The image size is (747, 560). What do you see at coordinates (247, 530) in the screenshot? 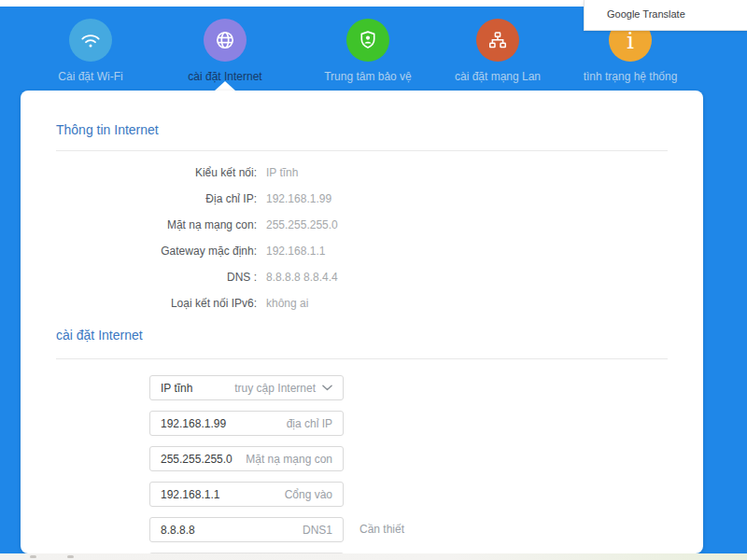
I see `dns1-field: 8.8.8.8 DNS1` at bounding box center [247, 530].